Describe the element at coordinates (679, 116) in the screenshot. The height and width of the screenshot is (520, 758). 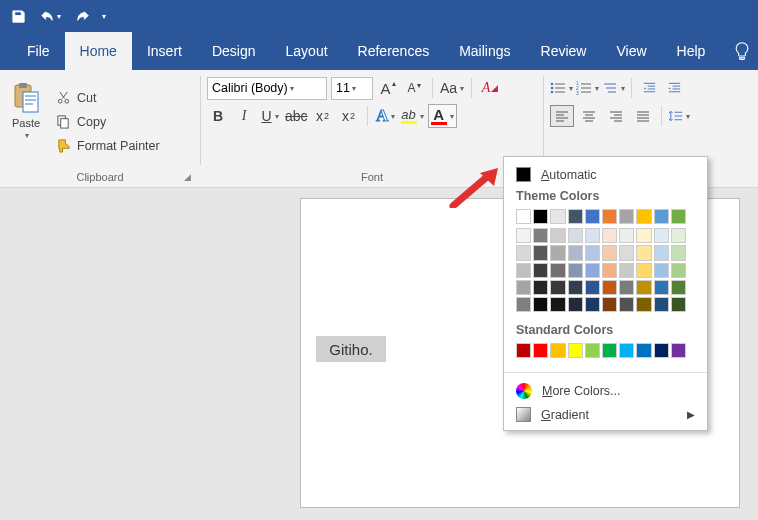
I see `line-spacing-button: ▾` at that location.